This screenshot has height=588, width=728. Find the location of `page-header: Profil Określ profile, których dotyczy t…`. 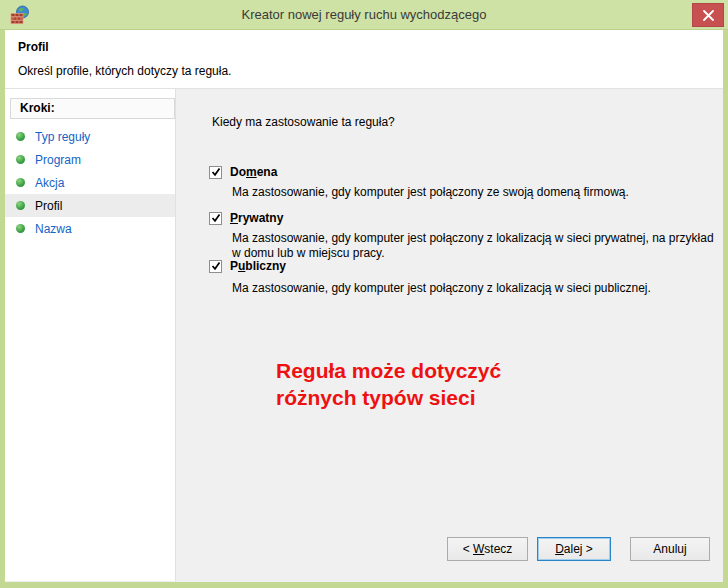

page-header: Profil Określ profile, których dotyczy t… is located at coordinates (364, 60).